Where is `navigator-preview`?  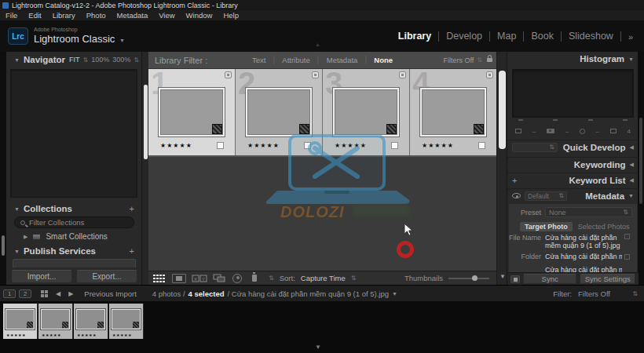
navigator-preview is located at coordinates (74, 133).